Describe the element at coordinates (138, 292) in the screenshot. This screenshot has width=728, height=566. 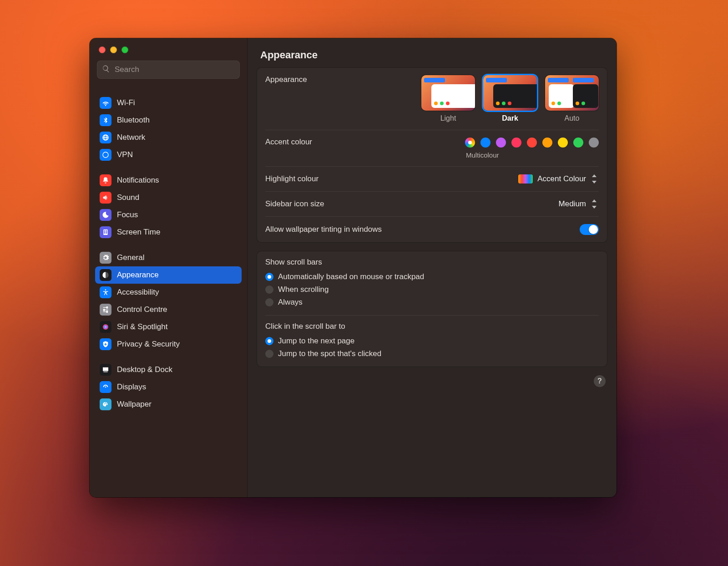
I see `sidebar-item-label: Accessibility` at that location.